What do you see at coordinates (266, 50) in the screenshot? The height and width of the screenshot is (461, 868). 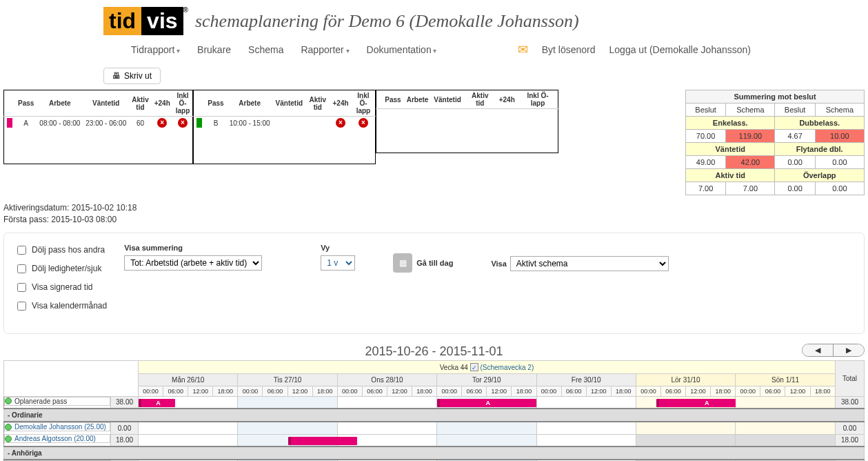 I see `nav-schema: Schema` at bounding box center [266, 50].